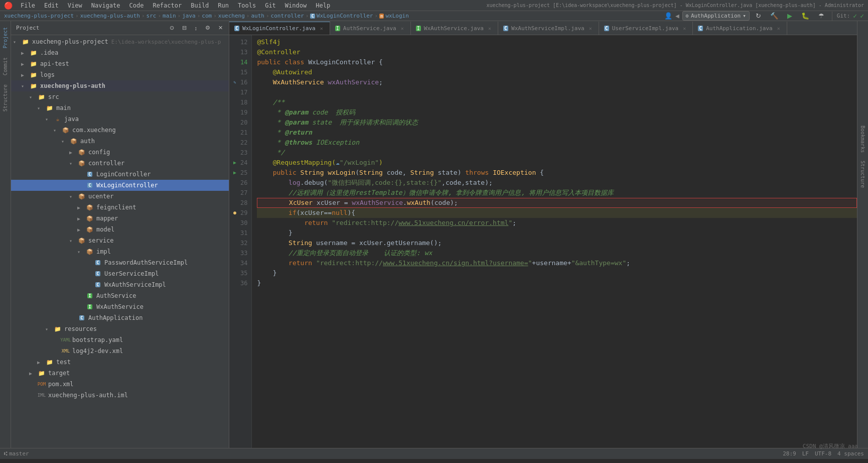 This screenshot has width=868, height=463. Describe the element at coordinates (774, 16) in the screenshot. I see `build-button: 🔨` at that location.